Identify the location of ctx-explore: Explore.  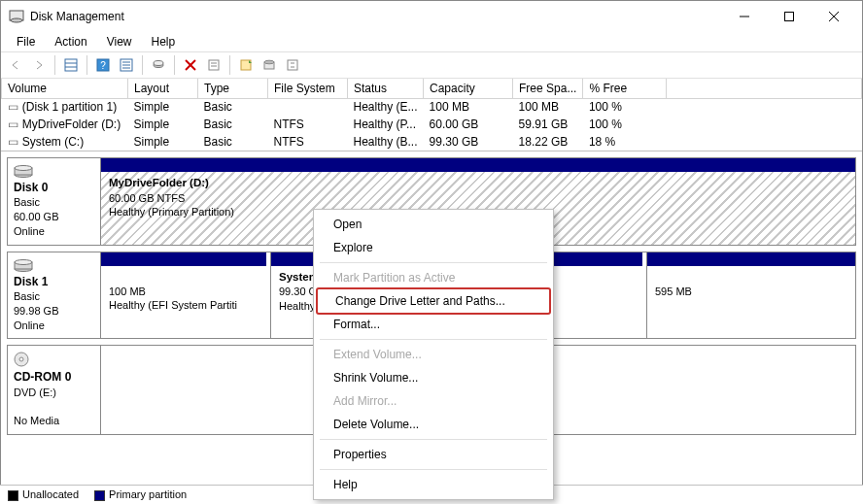
(433, 248).